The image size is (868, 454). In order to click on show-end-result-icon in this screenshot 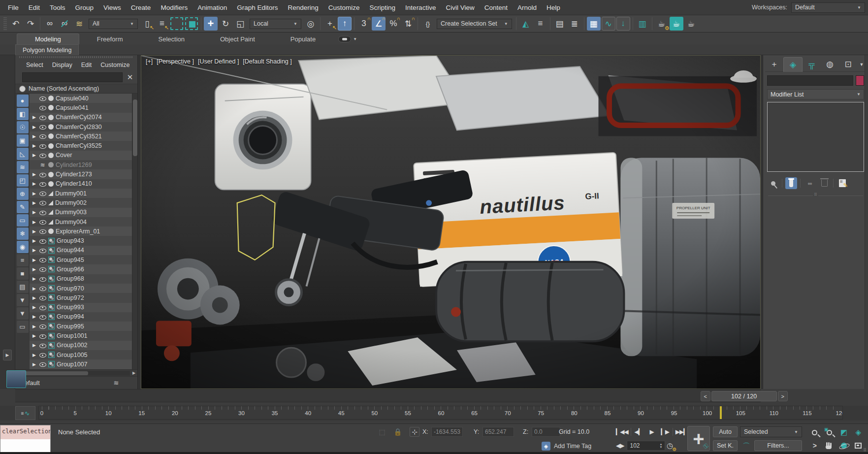, I will do `click(791, 183)`.